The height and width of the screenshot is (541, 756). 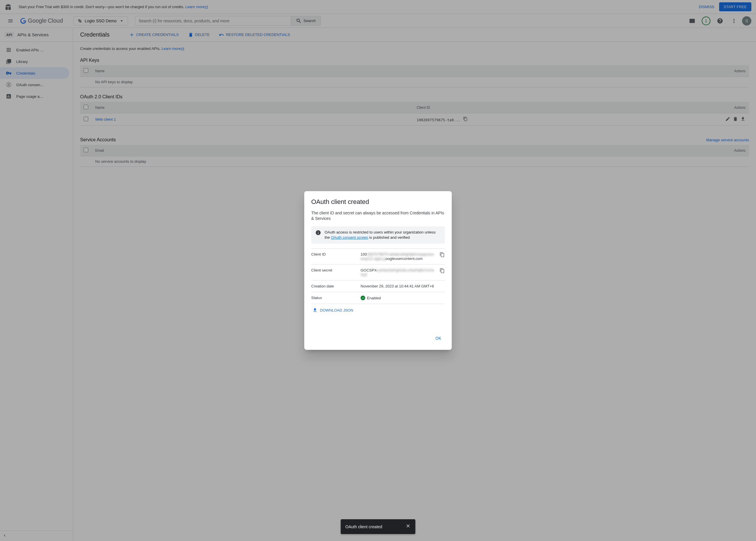 What do you see at coordinates (374, 298) in the screenshot?
I see `status-value: Enabled` at bounding box center [374, 298].